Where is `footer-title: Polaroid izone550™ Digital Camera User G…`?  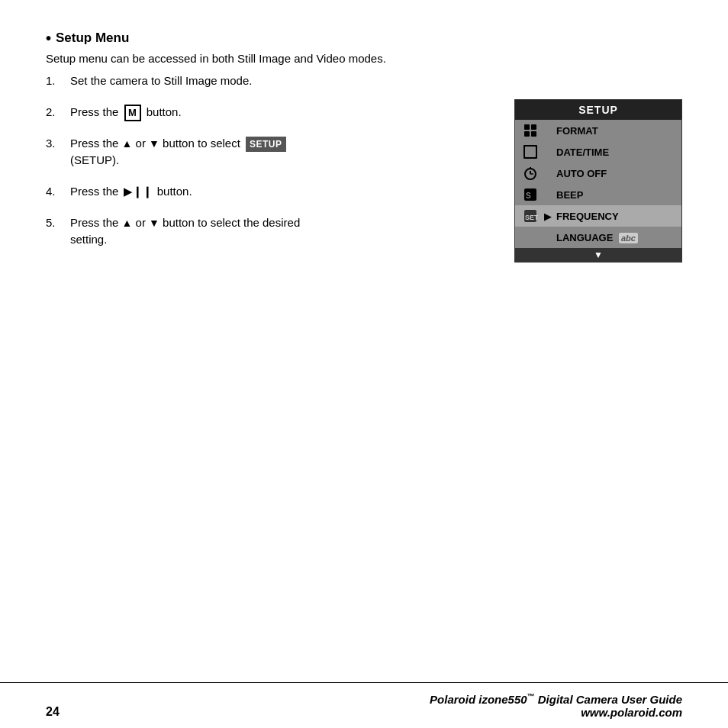
footer-title: Polaroid izone550™ Digital Camera User G… is located at coordinates (556, 699).